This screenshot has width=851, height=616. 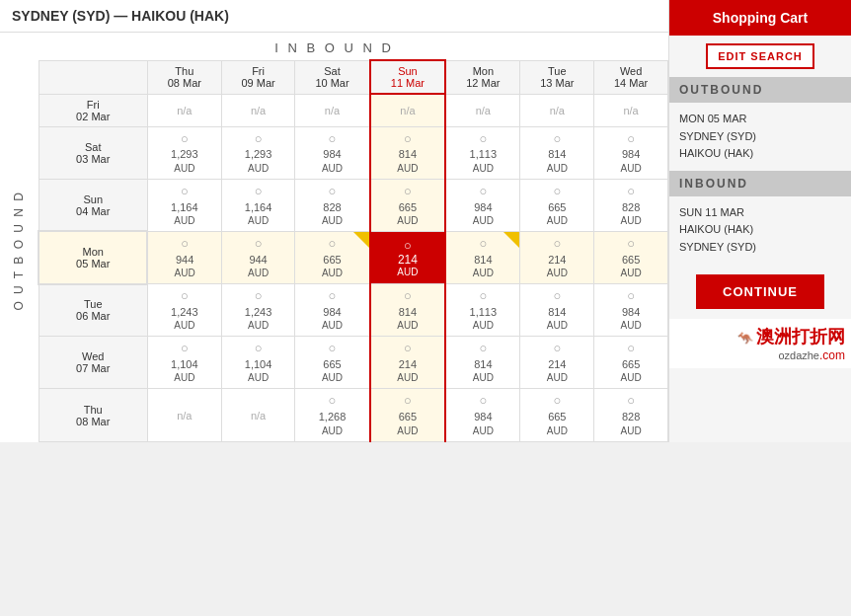 I want to click on table-row: Mon05 Mar○944AUD○944AUD○665AUD○214AUD○81…, so click(x=353, y=257).